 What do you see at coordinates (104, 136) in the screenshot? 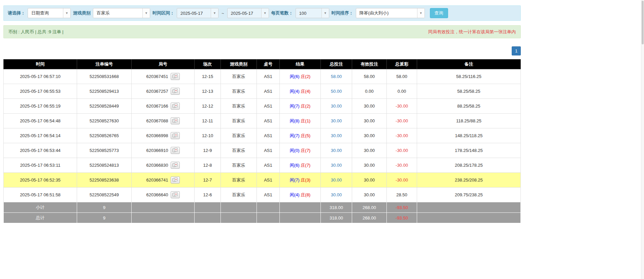
I see `bet-id-cell: 522508526765` at bounding box center [104, 136].